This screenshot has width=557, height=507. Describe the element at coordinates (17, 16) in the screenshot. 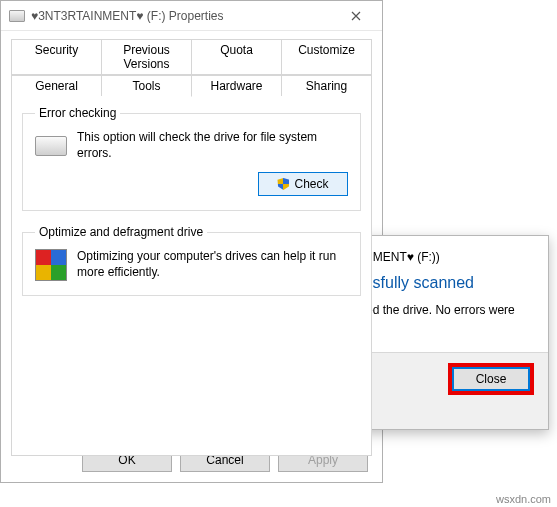

I see `drive-icon` at that location.